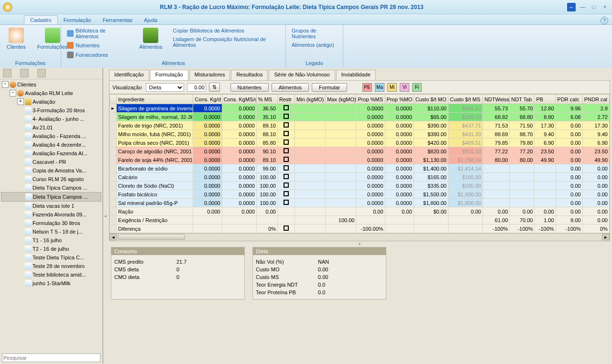  I want to click on grid-col: Prop %MO, so click(399, 99).